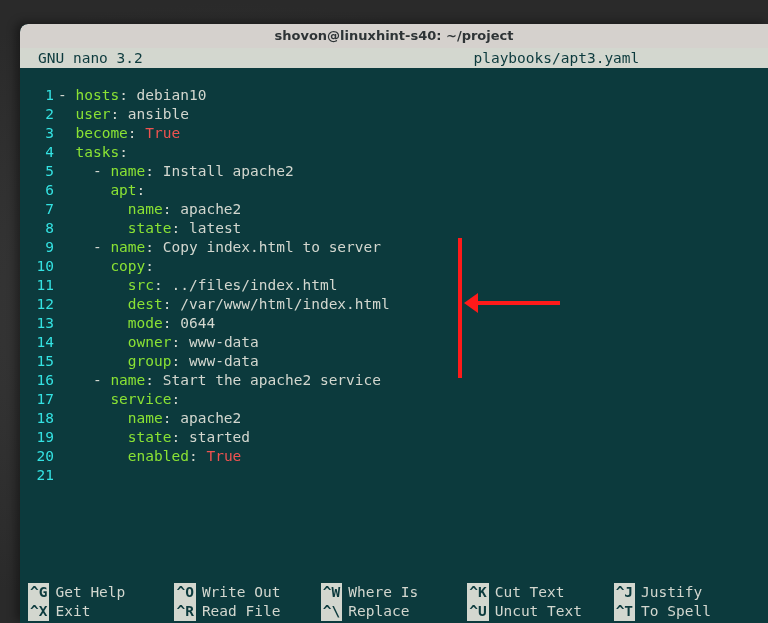  What do you see at coordinates (530, 592) in the screenshot?
I see `menu-label: Cut Text` at bounding box center [530, 592].